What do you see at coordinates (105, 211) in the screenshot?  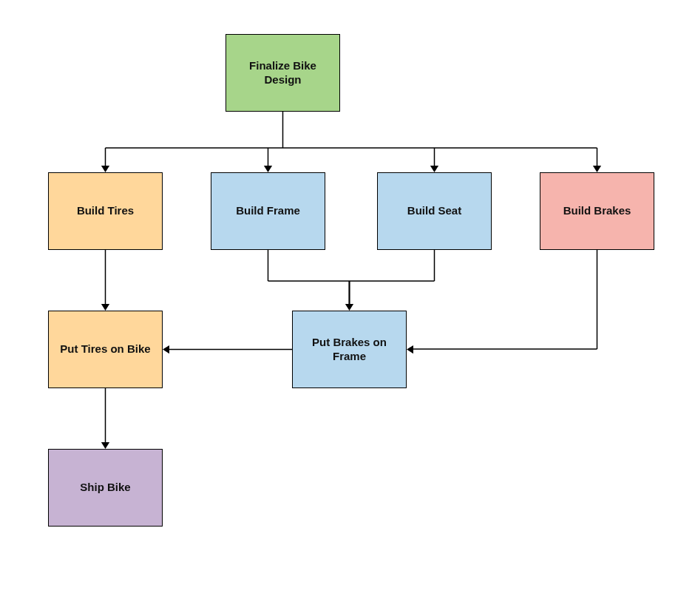 I see `node-build-tires: Build Tires` at bounding box center [105, 211].